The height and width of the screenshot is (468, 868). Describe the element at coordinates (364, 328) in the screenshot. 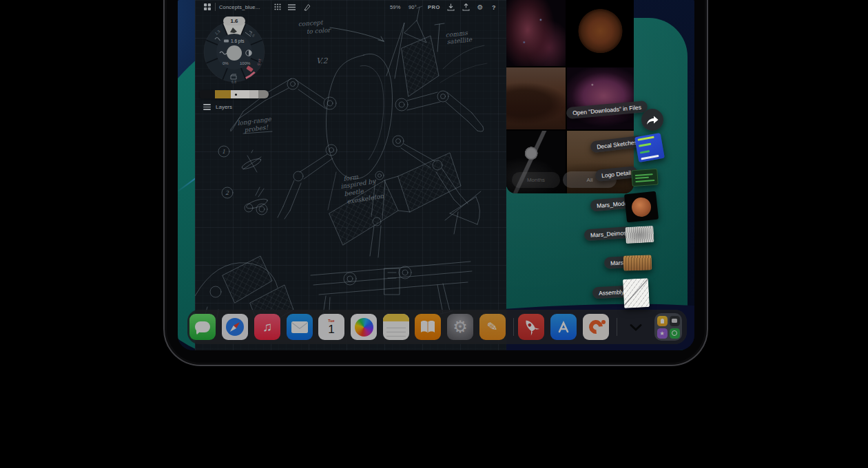

I see `photos-flower-shape` at that location.